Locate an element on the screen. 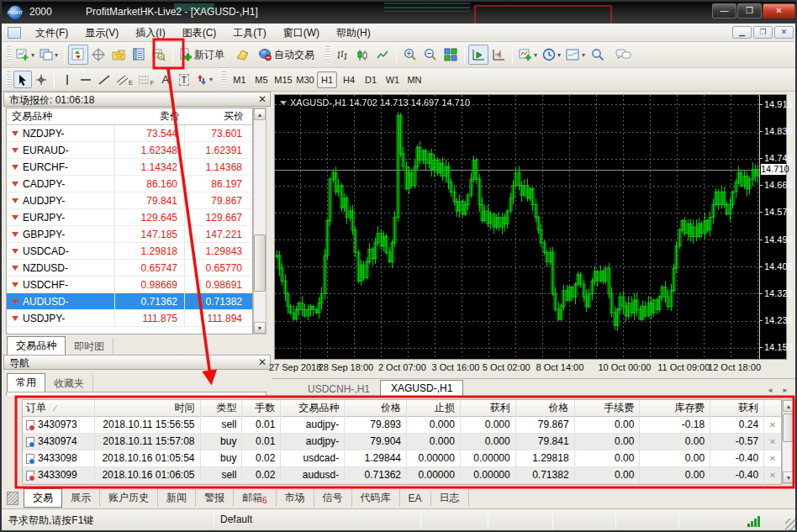 The height and width of the screenshot is (532, 797). child-window-system-icon is located at coordinates (14, 33).